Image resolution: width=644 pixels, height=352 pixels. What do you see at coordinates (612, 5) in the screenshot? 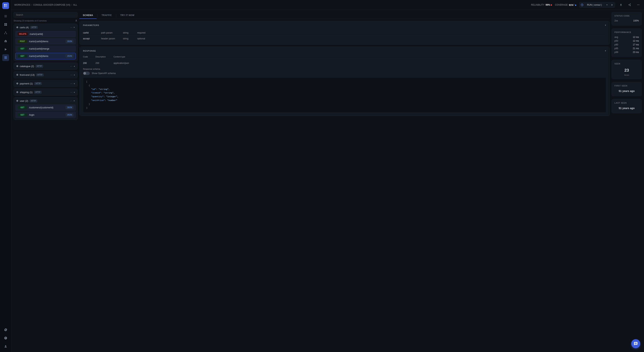
I see `run-play-icon` at bounding box center [612, 5].